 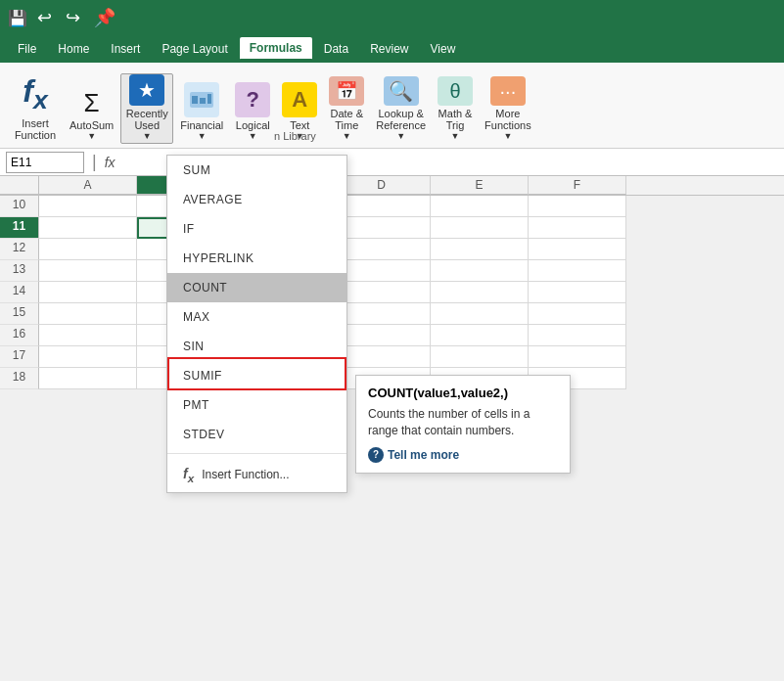 What do you see at coordinates (256, 476) in the screenshot?
I see `dropdown-insert-function: fx Insert Function...` at bounding box center [256, 476].